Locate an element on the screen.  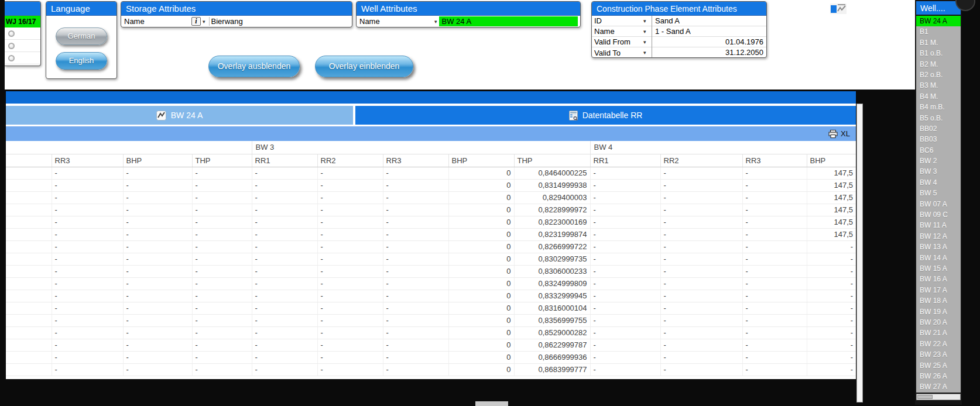
well-list-item: BW 18 A is located at coordinates (938, 301).